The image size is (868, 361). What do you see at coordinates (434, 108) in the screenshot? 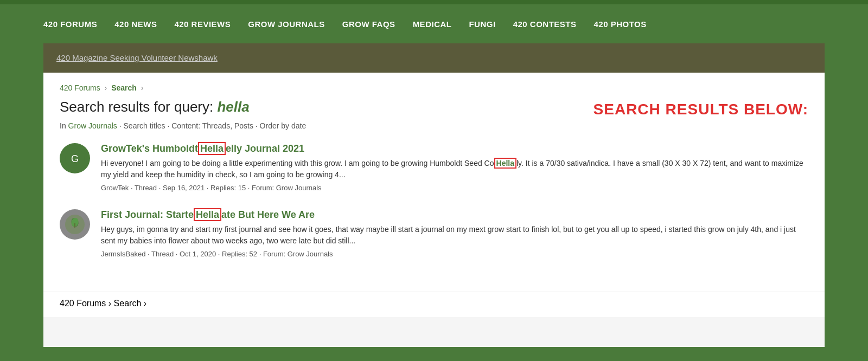
I see `title-row: Search results for query: hella SEARCH R…` at bounding box center [434, 108].